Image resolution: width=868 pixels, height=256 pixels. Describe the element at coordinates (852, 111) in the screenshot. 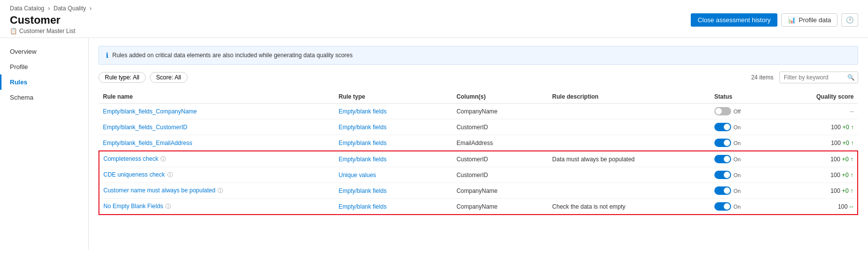

I see `quality-dash: --` at that location.